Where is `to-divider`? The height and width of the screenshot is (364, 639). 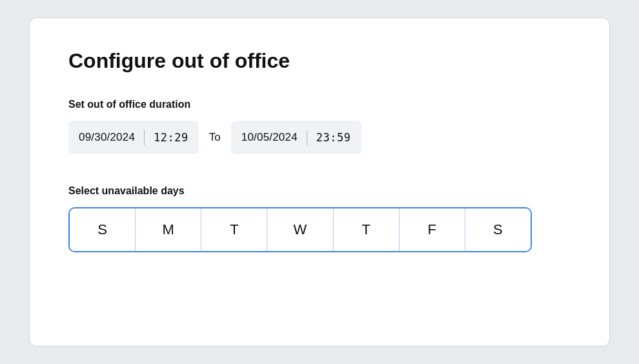 to-divider is located at coordinates (307, 137).